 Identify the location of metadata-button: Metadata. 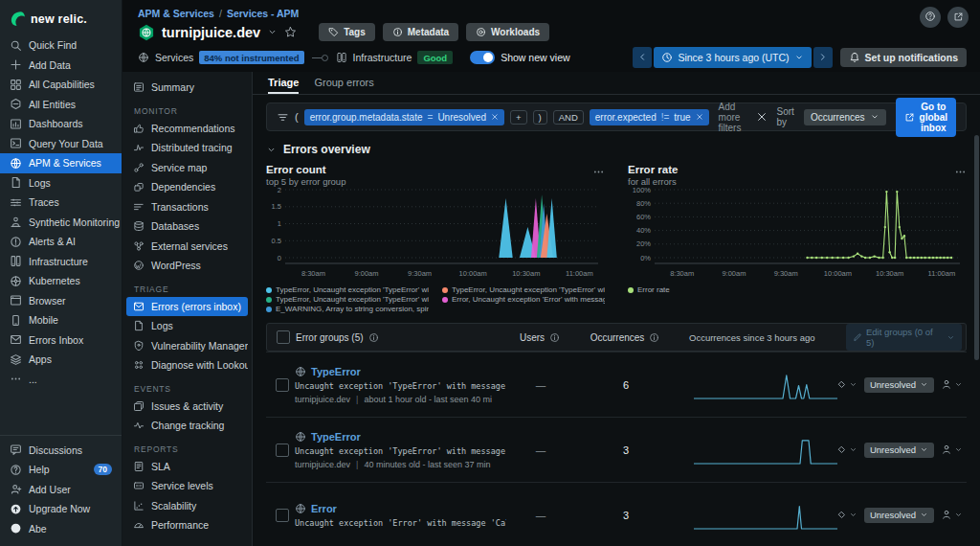
(421, 33).